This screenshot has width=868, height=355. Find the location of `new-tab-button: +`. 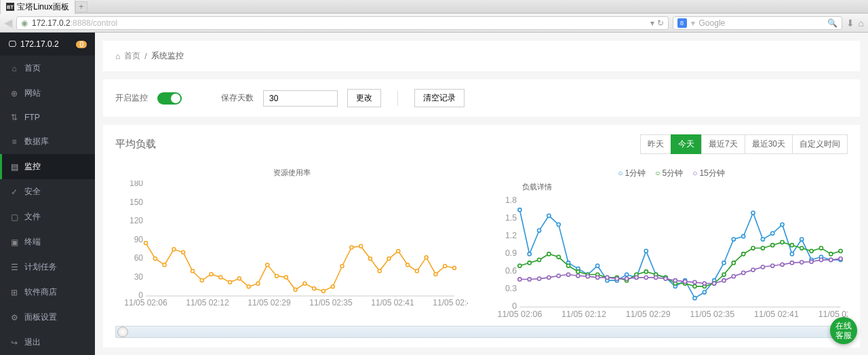

new-tab-button: + is located at coordinates (81, 7).